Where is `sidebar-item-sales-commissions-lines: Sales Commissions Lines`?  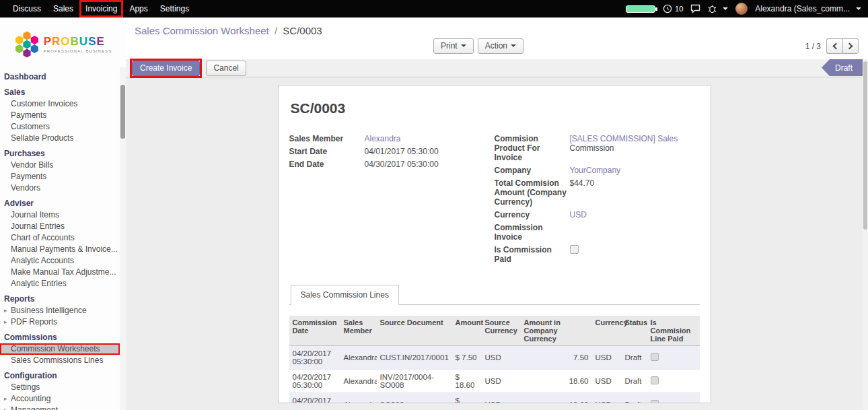 sidebar-item-sales-commissions-lines: Sales Commissions Lines is located at coordinates (60, 361).